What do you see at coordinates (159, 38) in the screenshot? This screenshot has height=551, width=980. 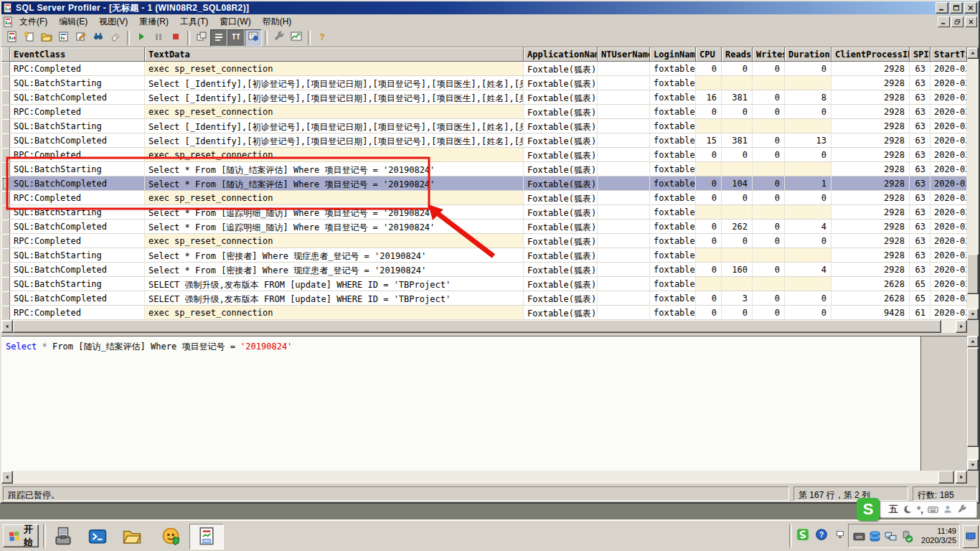 I see `pause-trace-button` at bounding box center [159, 38].